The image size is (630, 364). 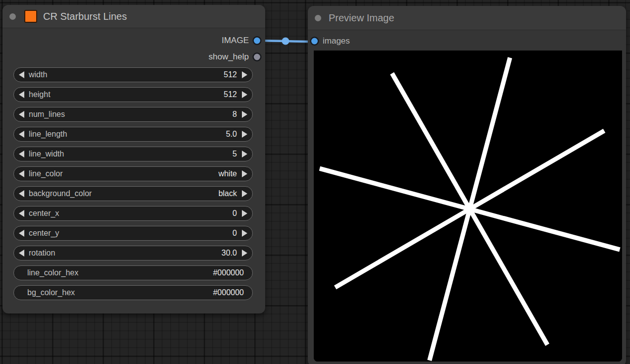 What do you see at coordinates (133, 213) in the screenshot?
I see `widget-row-center_x: center_x 0` at bounding box center [133, 213].